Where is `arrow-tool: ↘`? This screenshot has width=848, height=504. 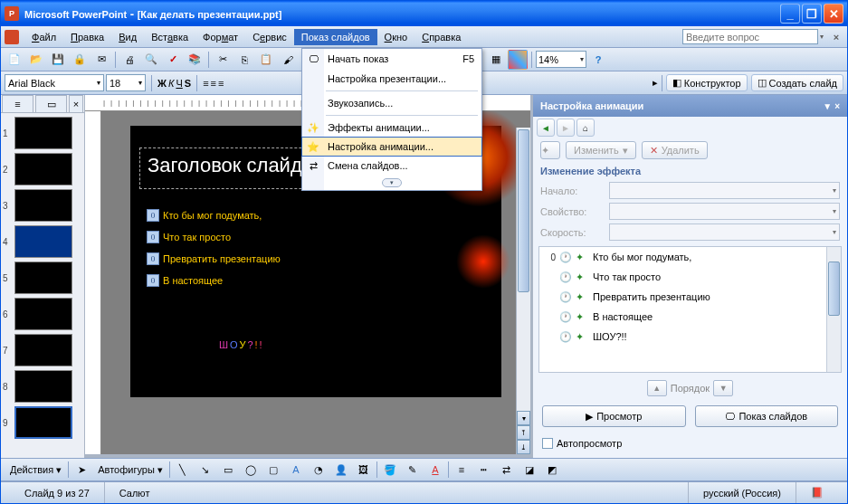 arrow-tool: ↘ is located at coordinates (205, 470).